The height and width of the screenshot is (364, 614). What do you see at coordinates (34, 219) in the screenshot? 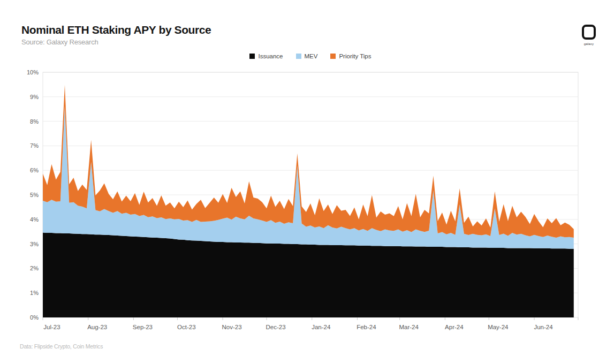
I see `svg-text: 4%` at bounding box center [34, 219].